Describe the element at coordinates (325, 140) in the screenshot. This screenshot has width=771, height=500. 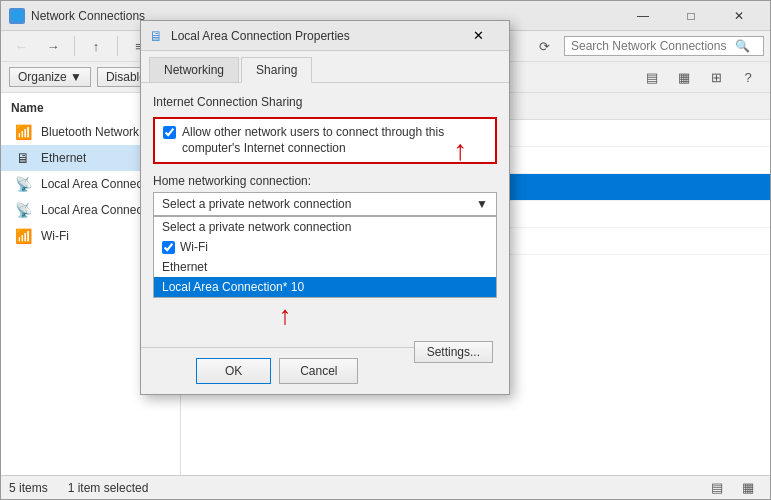
I see `allow-sharing-row: Allow other network users to connect thr…` at that location.